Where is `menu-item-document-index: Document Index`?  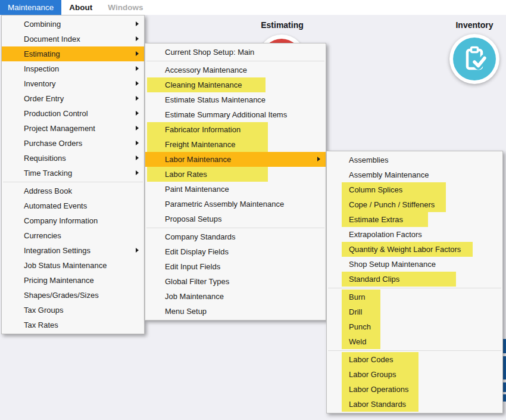 menu-item-document-index: Document Index is located at coordinates (73, 39).